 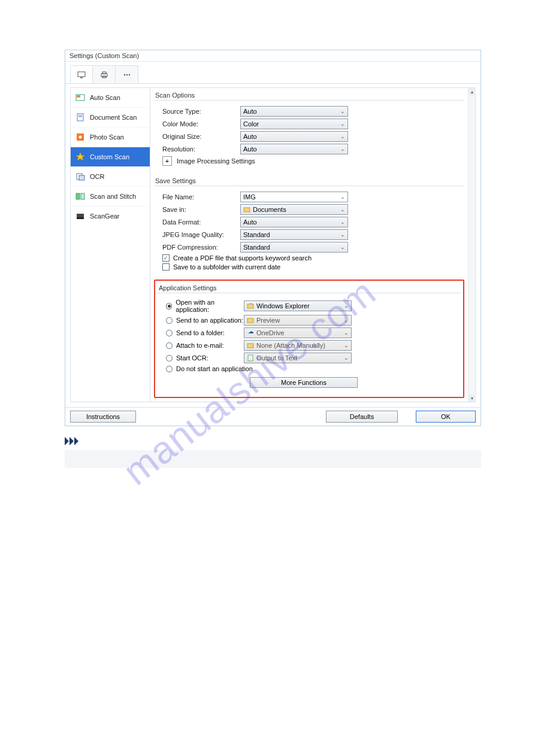 What do you see at coordinates (210, 306) in the screenshot?
I see `radio-label: Open with an application:` at bounding box center [210, 306].